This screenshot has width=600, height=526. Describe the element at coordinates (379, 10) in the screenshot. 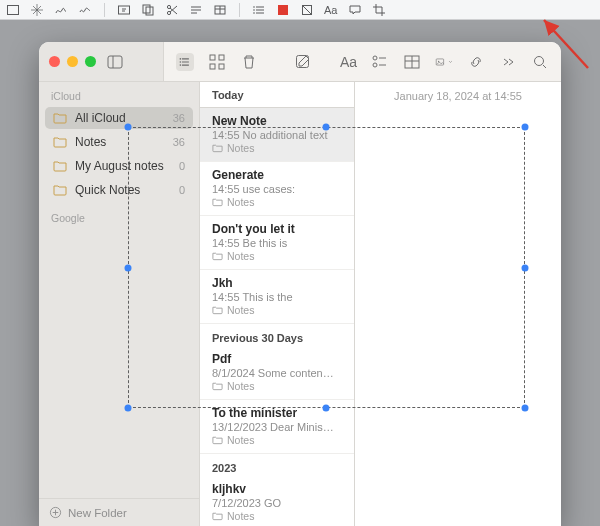

I see `crop-icon` at that location.